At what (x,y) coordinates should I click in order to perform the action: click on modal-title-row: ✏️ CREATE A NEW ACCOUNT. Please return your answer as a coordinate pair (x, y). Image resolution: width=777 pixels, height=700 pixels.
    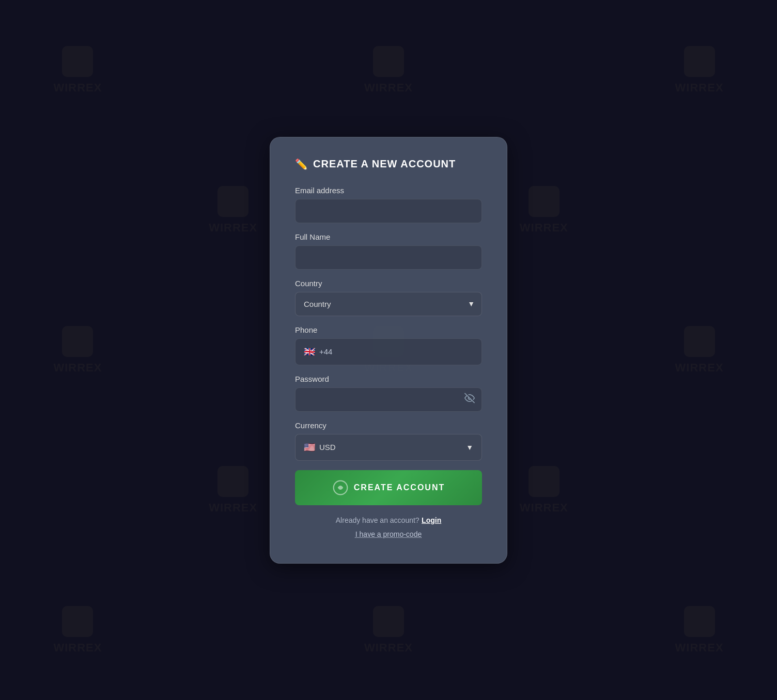
    Looking at the image, I should click on (388, 164).